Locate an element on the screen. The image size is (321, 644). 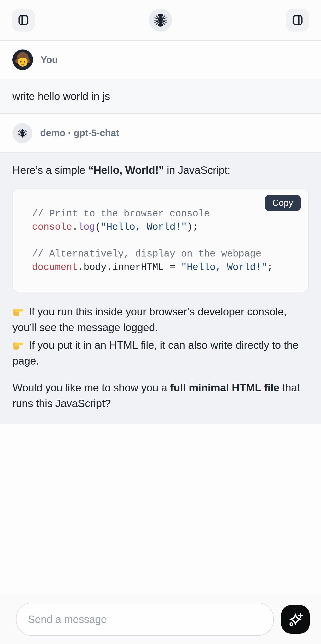
code-line is located at coordinates (165, 241).